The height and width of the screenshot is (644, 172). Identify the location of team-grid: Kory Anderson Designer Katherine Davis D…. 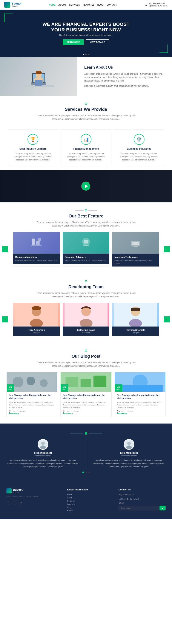
(86, 320).